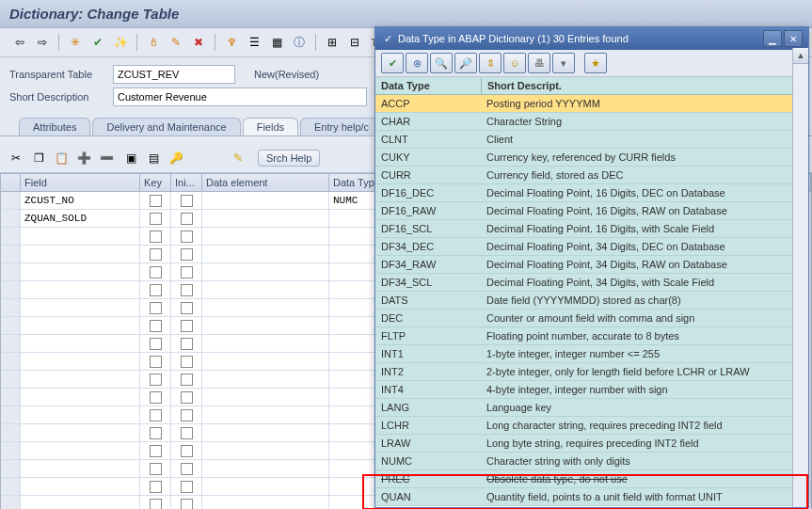 The height and width of the screenshot is (509, 812). What do you see at coordinates (166, 126) in the screenshot?
I see `tab-delivery: Delivery and Maintenance` at bounding box center [166, 126].